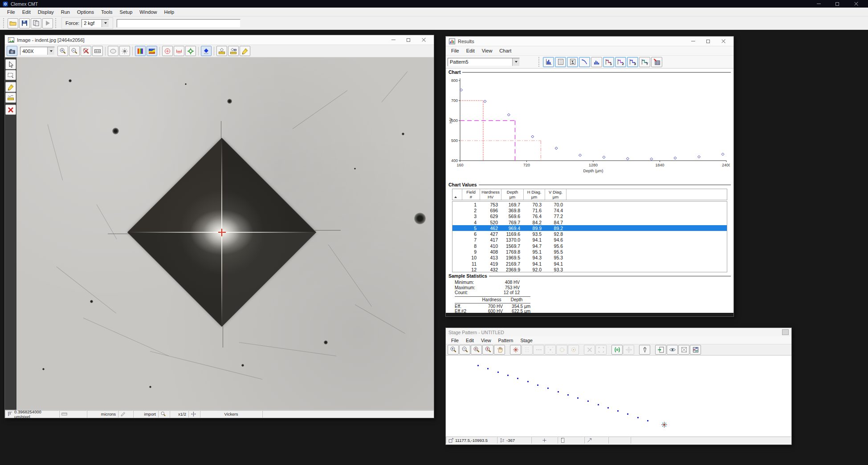 The width and height of the screenshot is (868, 465). What do you see at coordinates (65, 12) in the screenshot?
I see `menu-run: Run` at bounding box center [65, 12].